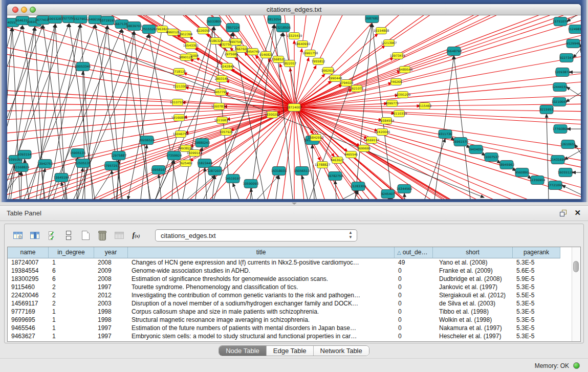  What do you see at coordinates (85, 235) in the screenshot?
I see `new-table-button` at bounding box center [85, 235].